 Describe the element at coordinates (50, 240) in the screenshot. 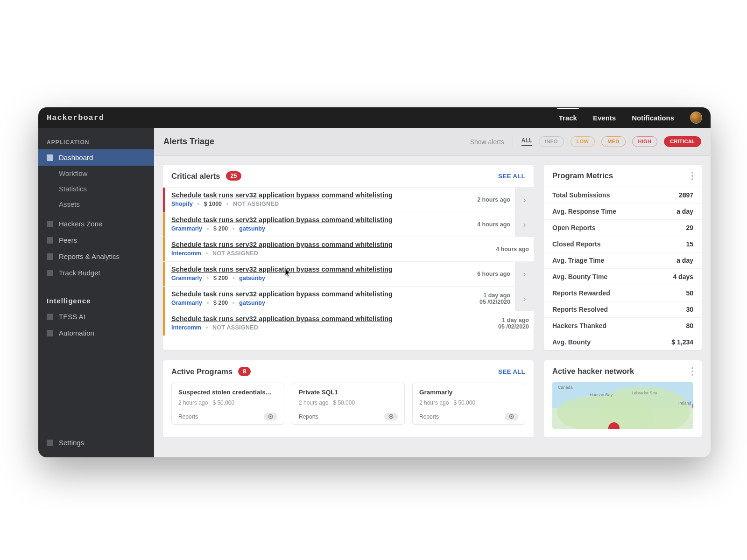

I see `square-icon` at that location.